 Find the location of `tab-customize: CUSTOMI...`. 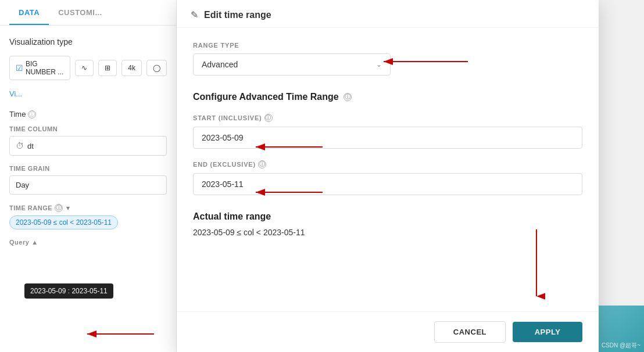

tab-customize: CUSTOMI... is located at coordinates (80, 13).